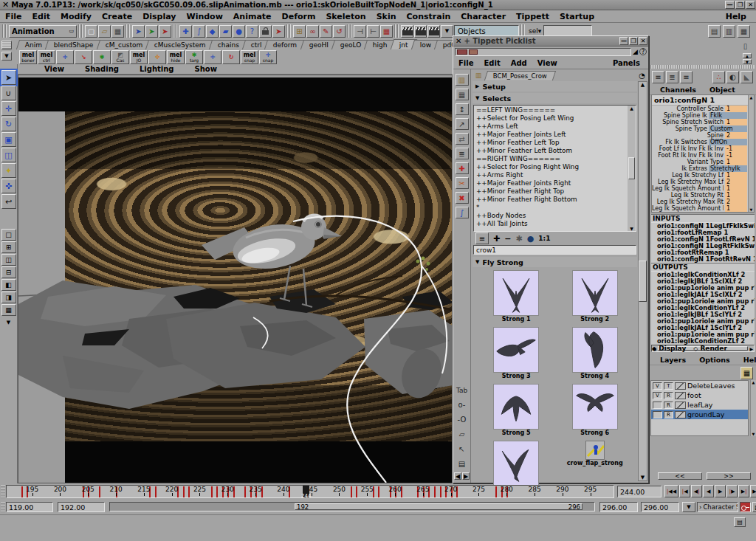 The width and height of the screenshot is (756, 541). I want to click on character-set-selector: ›Character Set, so click(718, 507).